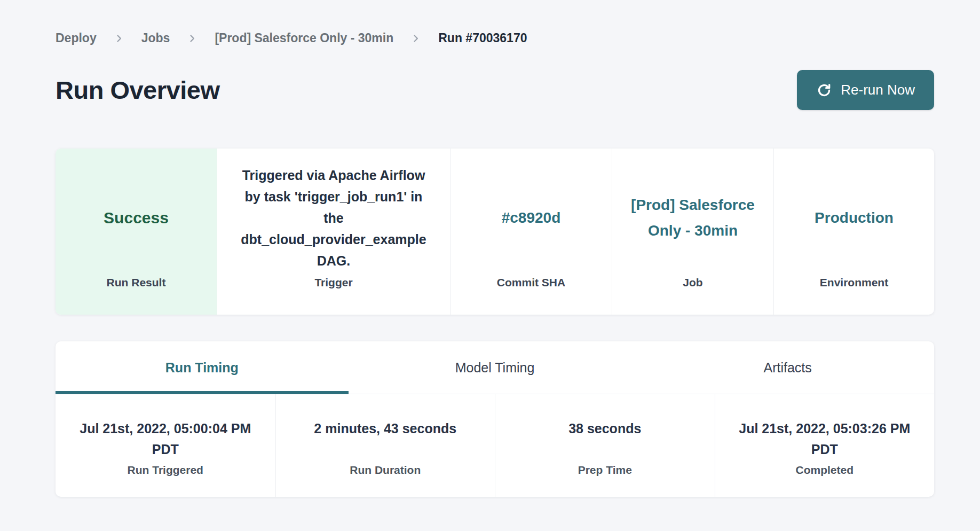  Describe the element at coordinates (165, 446) in the screenshot. I see `run-triggered-card: Jul 21st, 2022, 05:00:04 PM PDT Run Trig…` at that location.